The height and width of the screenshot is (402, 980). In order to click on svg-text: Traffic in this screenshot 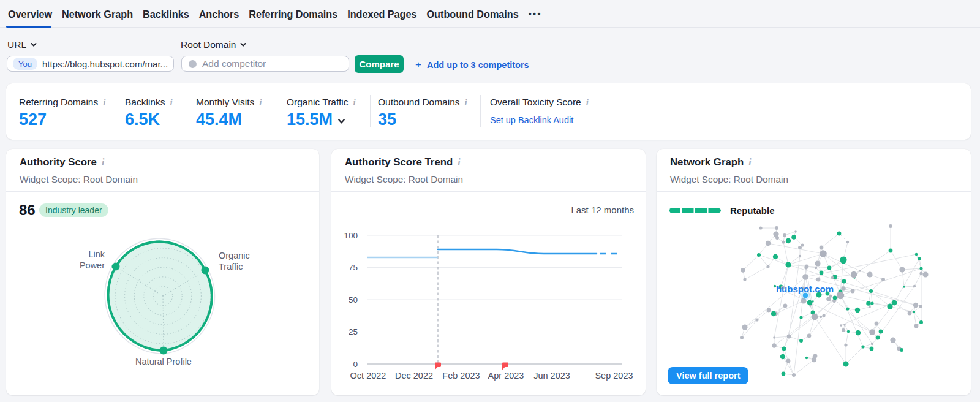, I will do `click(230, 267)`.